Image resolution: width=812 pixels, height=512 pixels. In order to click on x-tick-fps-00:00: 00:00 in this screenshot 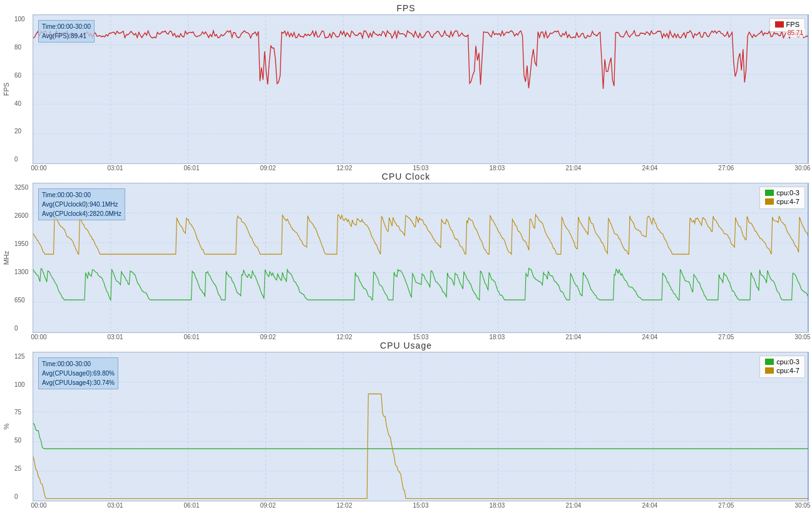, I will do `click(39, 168)`.